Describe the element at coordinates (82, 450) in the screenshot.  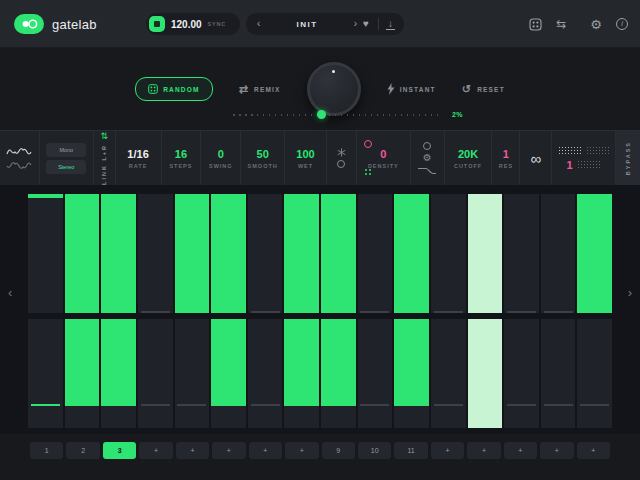
I see `pattern-slot-2: 2` at that location.